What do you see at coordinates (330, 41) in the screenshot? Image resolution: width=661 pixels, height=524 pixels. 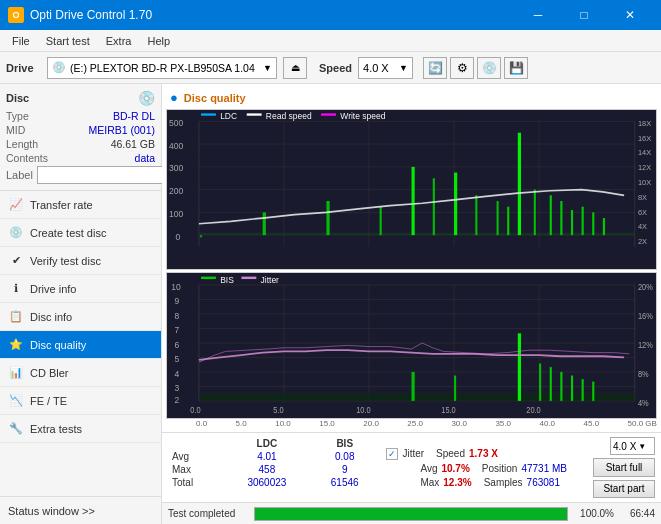 I see `menubar: File Start test Extra Help` at bounding box center [330, 41].